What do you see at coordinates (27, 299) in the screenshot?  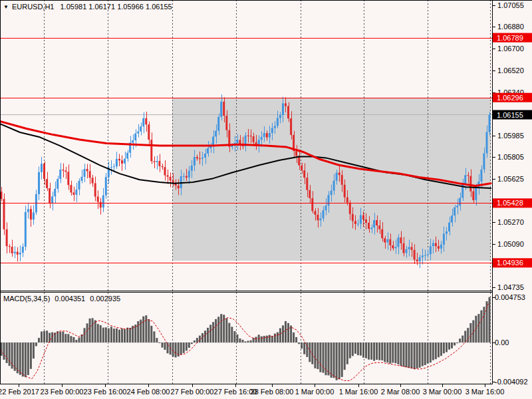 I see `macd-label: MACD(5,34,5)` at bounding box center [27, 299].